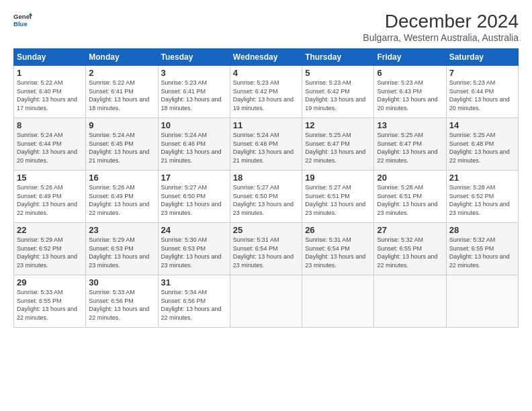  What do you see at coordinates (50, 282) in the screenshot?
I see `day-number: 29` at bounding box center [50, 282].